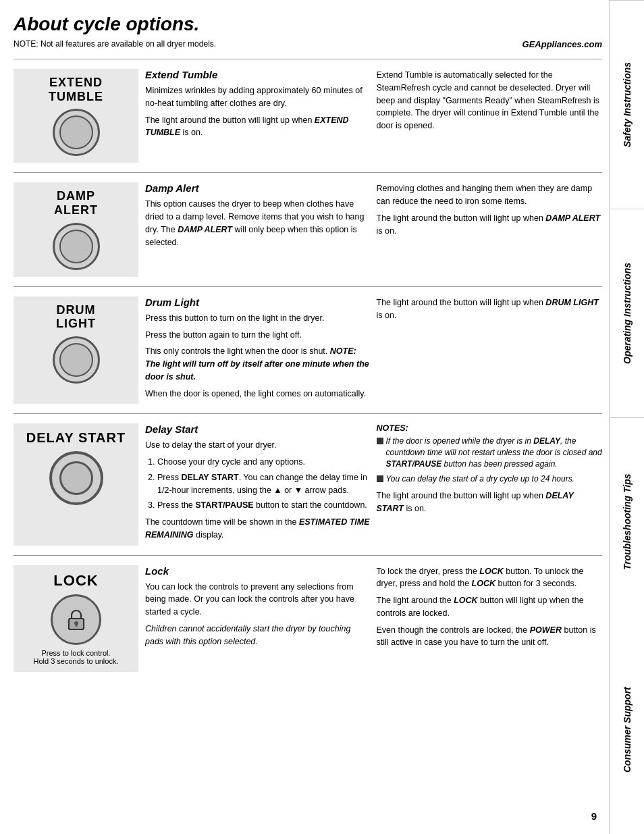 The width and height of the screenshot is (644, 834). What do you see at coordinates (258, 364) in the screenshot?
I see `drum-light-p3: This only controls the light when the do…` at bounding box center [258, 364].